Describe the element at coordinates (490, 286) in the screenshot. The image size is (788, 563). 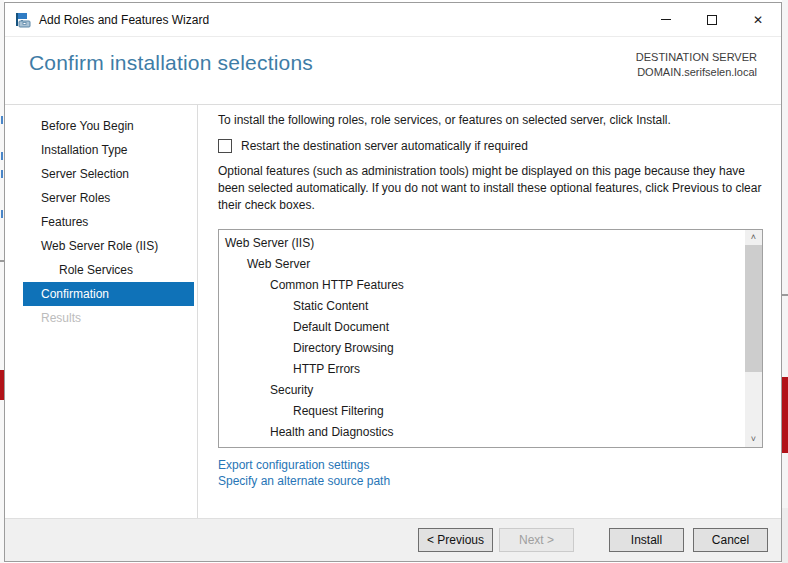
I see `tree-item-common-http-features: Common HTTP Features` at that location.